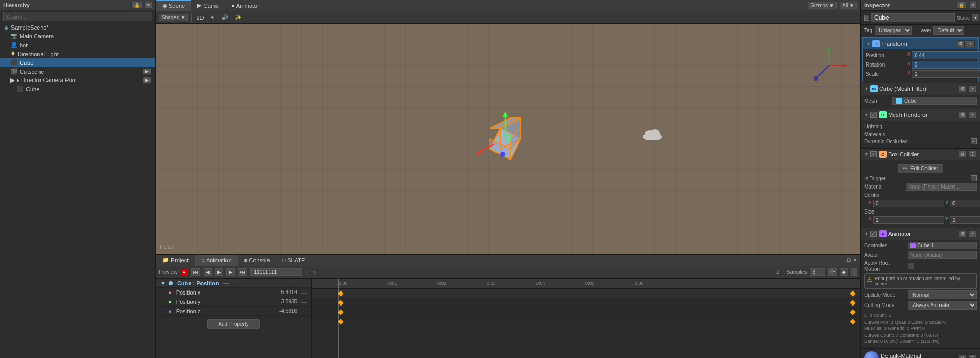 The width and height of the screenshot is (980, 358). I want to click on director-expand-btn: ▶, so click(147, 80).